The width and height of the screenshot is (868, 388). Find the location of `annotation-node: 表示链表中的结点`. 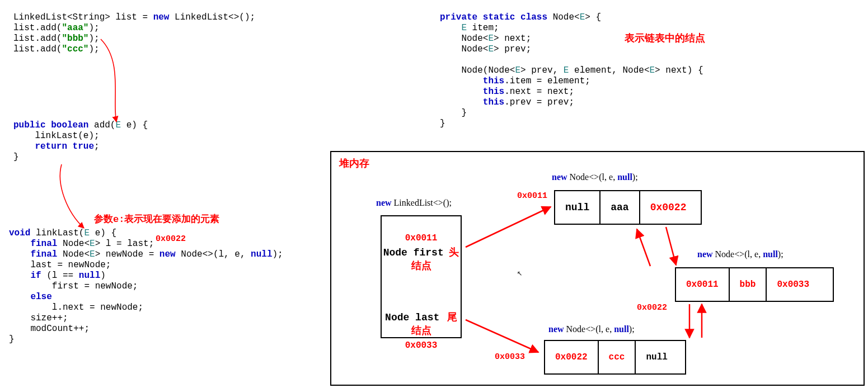

annotation-node: 表示链表中的结点 is located at coordinates (665, 38).